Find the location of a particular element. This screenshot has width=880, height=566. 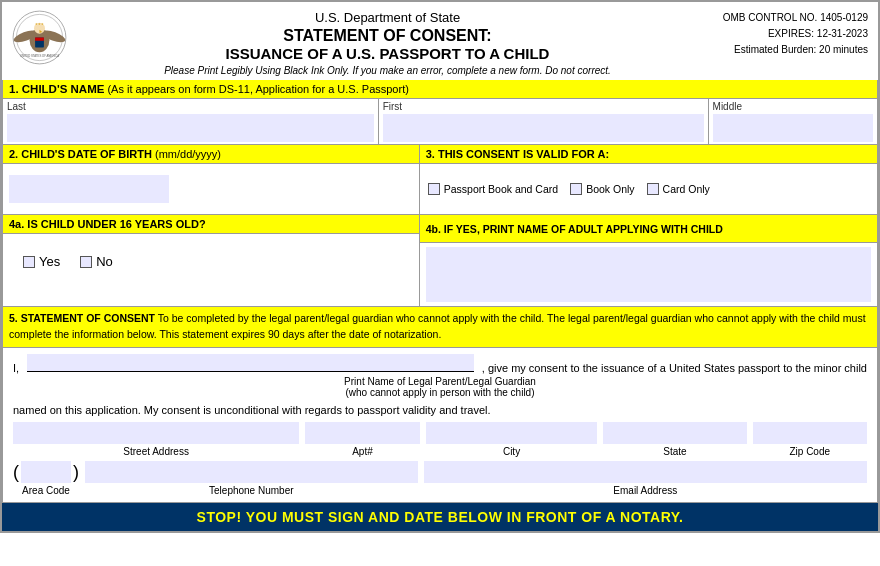

form-note: Please Print Legibly Using Black Ink Onl… is located at coordinates (388, 70).